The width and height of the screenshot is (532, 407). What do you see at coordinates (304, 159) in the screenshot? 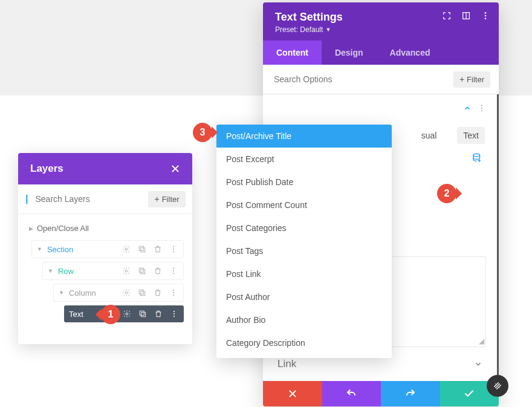
I see `dropdown-item-post-excerpt: Post Excerpt` at bounding box center [304, 159].